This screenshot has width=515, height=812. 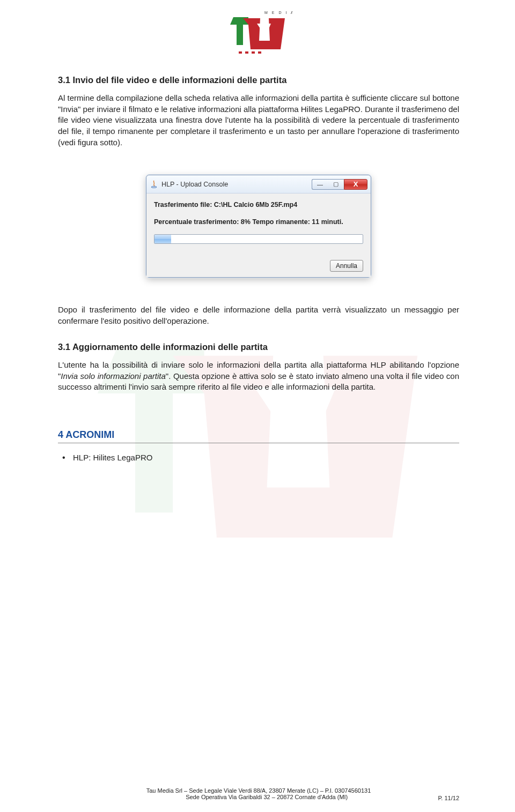 What do you see at coordinates (259, 794) in the screenshot?
I see `page-footer: Tau Media Srl – Sede Legale Viale Verdi …` at bounding box center [259, 794].